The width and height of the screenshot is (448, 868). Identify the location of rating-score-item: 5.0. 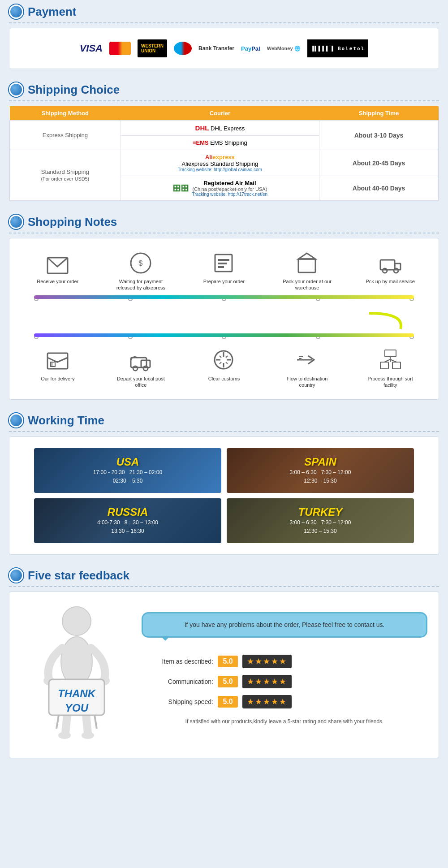
(228, 661).